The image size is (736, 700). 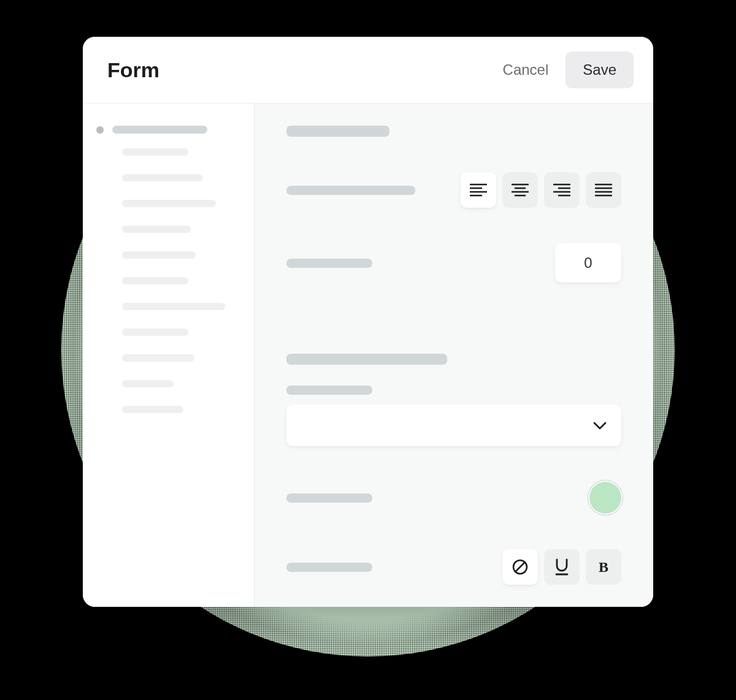 I want to click on underline-icon, so click(x=562, y=567).